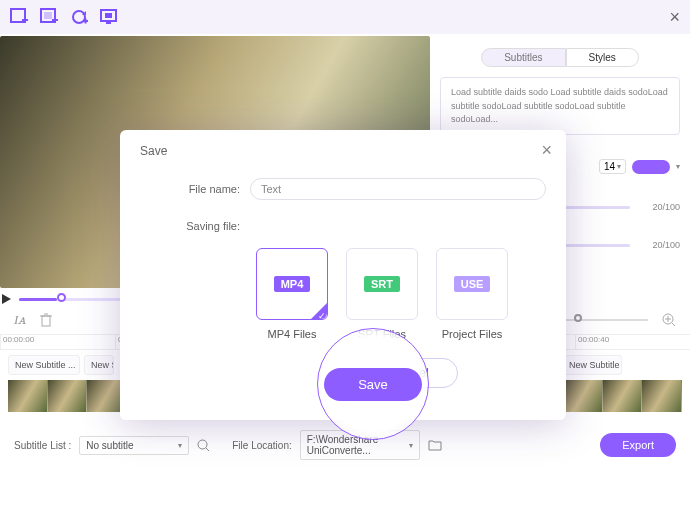 The width and height of the screenshot is (690, 512). Describe the element at coordinates (398, 189) in the screenshot. I see `filename-input` at that location.